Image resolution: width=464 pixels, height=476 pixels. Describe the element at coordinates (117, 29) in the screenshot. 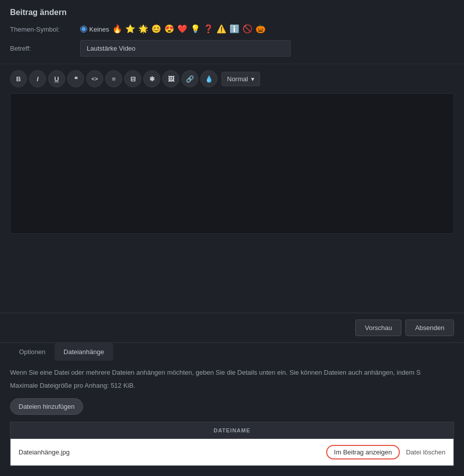

I see `emoji-fire: 🔥` at that location.